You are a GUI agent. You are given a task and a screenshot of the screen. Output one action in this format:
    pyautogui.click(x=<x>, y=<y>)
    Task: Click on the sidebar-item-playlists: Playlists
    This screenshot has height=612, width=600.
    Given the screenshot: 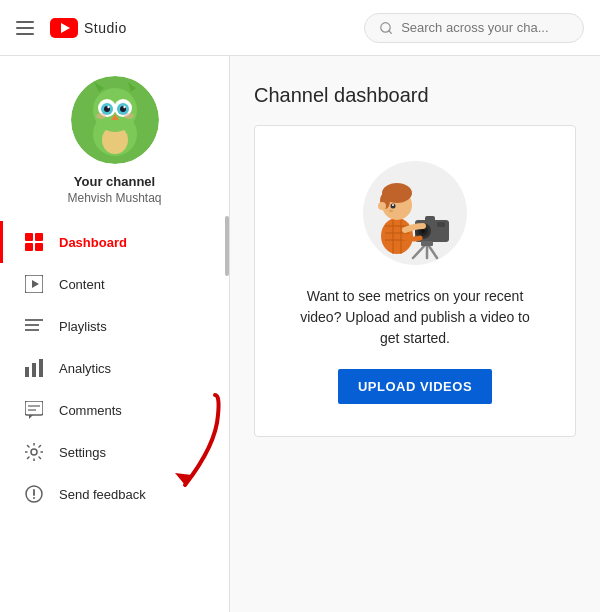 What is the action you would take?
    pyautogui.click(x=114, y=326)
    